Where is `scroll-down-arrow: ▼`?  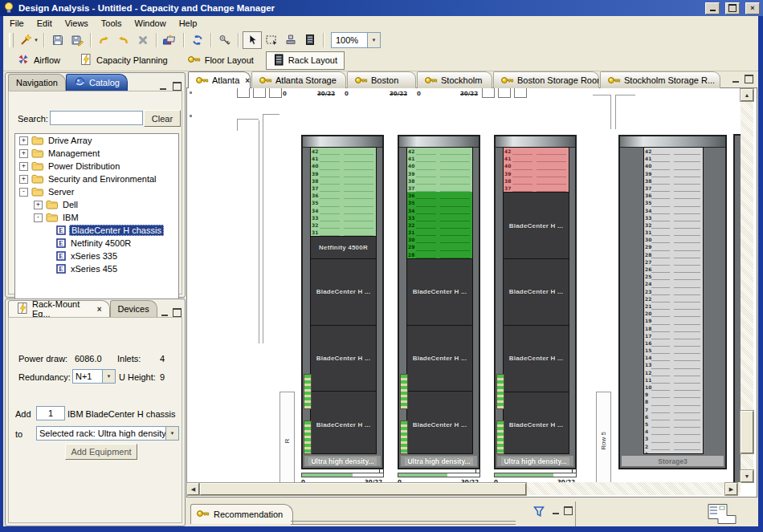 scroll-down-arrow: ▼ is located at coordinates (747, 477).